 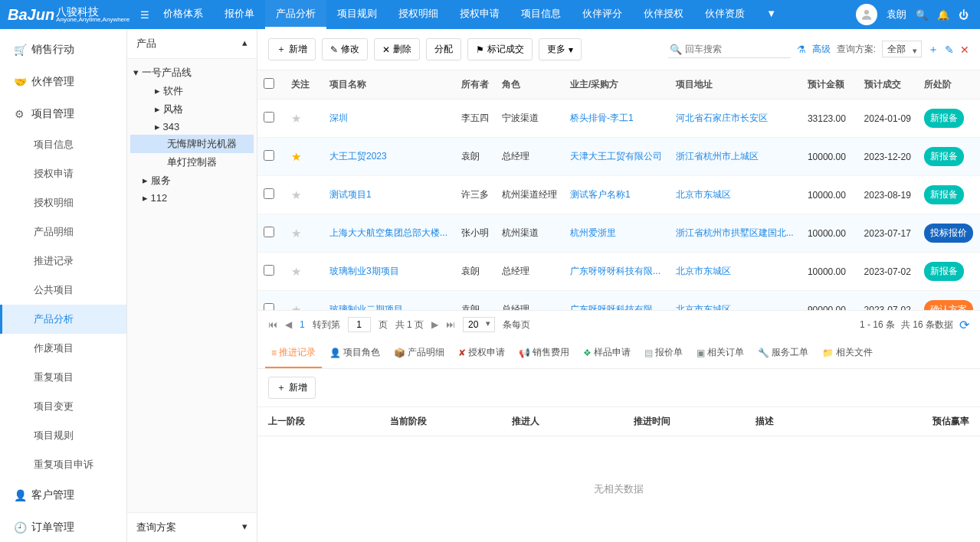 What do you see at coordinates (619, 157) in the screenshot?
I see `table-row: ★大王工贸2023袁朗总经理天津大王工贸有限公司浙江省杭州市上城区10000.0…` at bounding box center [619, 157].